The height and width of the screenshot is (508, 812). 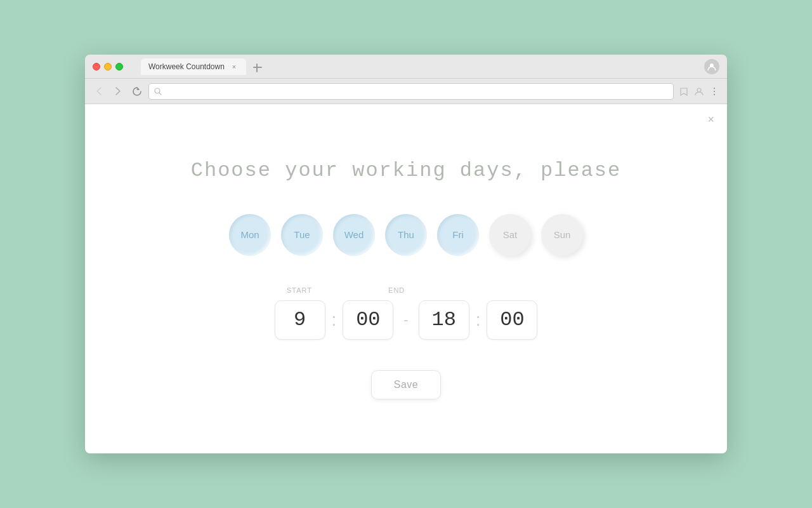 I want to click on day-button-sun: Sun, so click(x=562, y=235).